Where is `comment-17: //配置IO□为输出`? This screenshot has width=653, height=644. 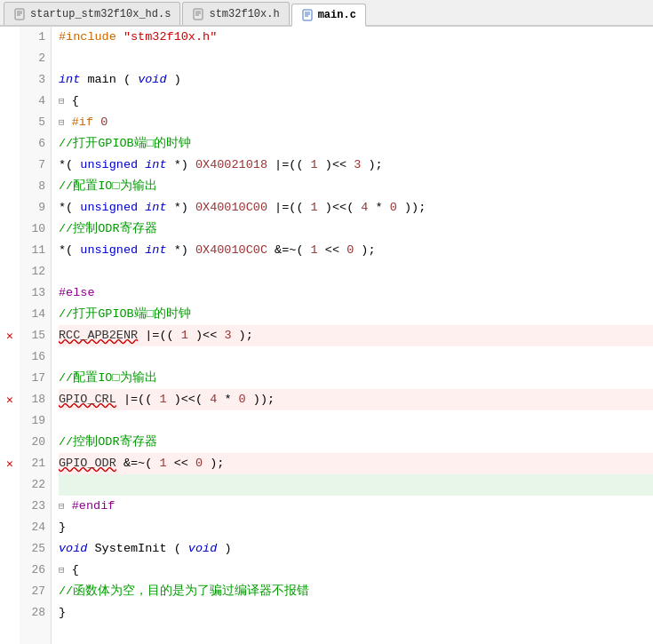
comment-17: //配置IO□为输出 is located at coordinates (108, 378).